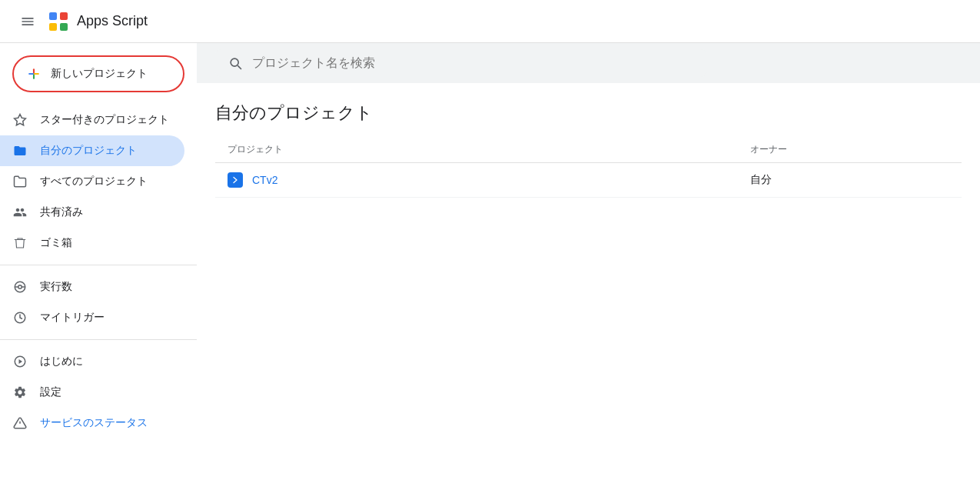 The image size is (980, 500). What do you see at coordinates (92, 362) in the screenshot?
I see `sidebar-item-getting-started: はじめに` at bounding box center [92, 362].